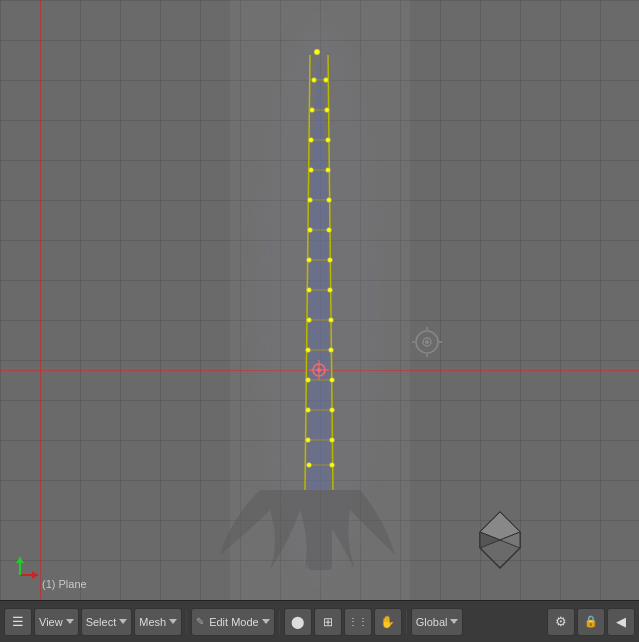 The height and width of the screenshot is (642, 639). What do you see at coordinates (438, 622) in the screenshot?
I see `global-dropdown: Global` at bounding box center [438, 622].